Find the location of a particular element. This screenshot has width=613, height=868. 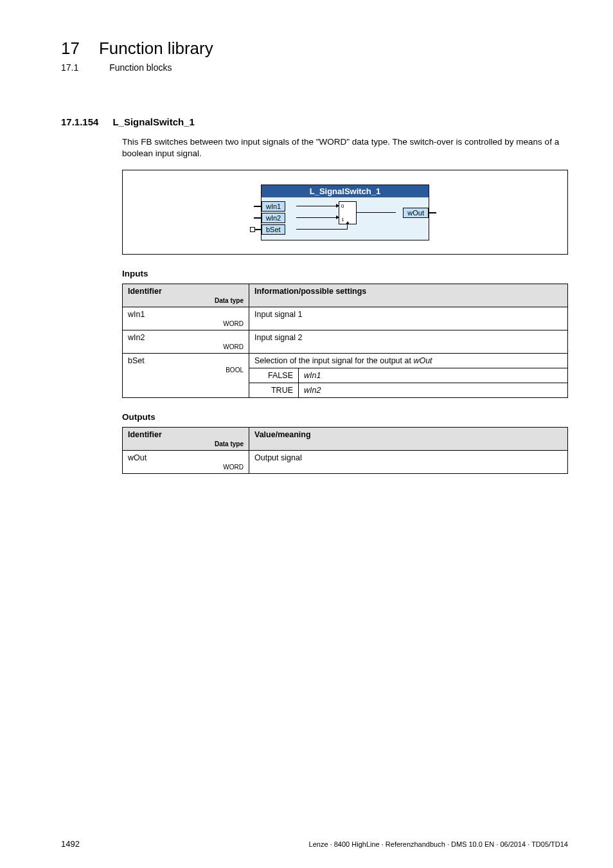

footer-doc-info: Lenze · 8400 HighLine · Referenzhandbuch… is located at coordinates (438, 844).